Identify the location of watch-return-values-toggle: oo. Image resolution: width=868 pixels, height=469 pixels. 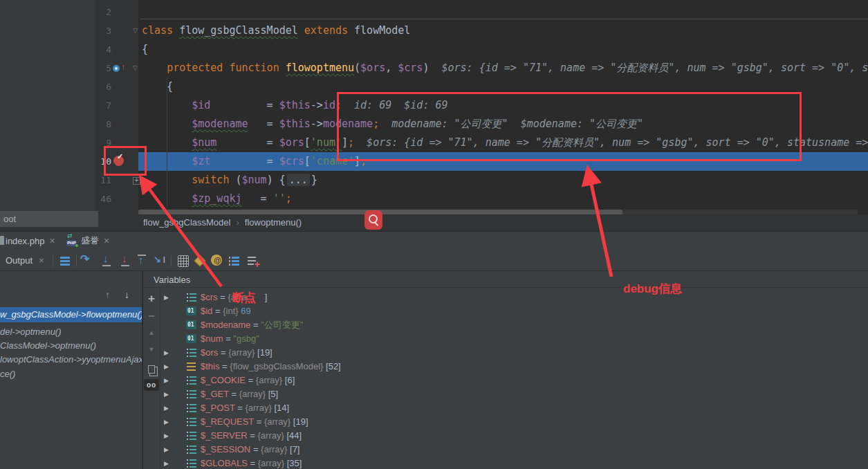
(151, 385).